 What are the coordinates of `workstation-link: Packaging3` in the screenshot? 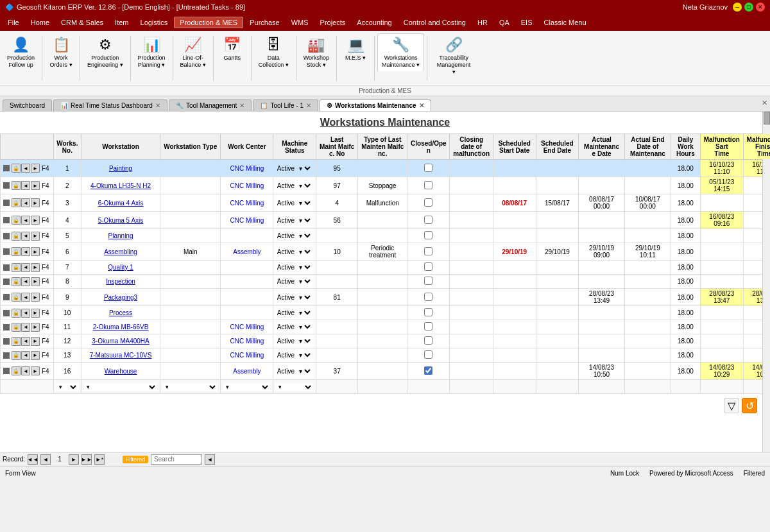 It's located at (121, 298).